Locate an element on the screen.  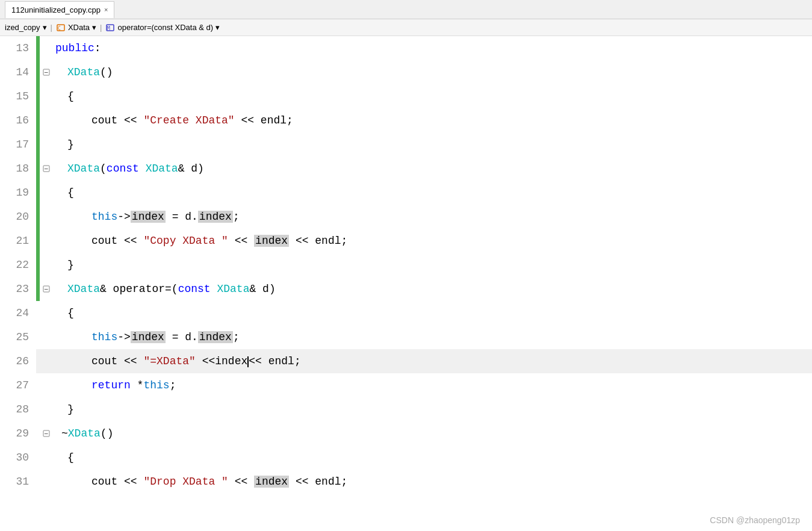
code-content-17: } is located at coordinates (432, 144).